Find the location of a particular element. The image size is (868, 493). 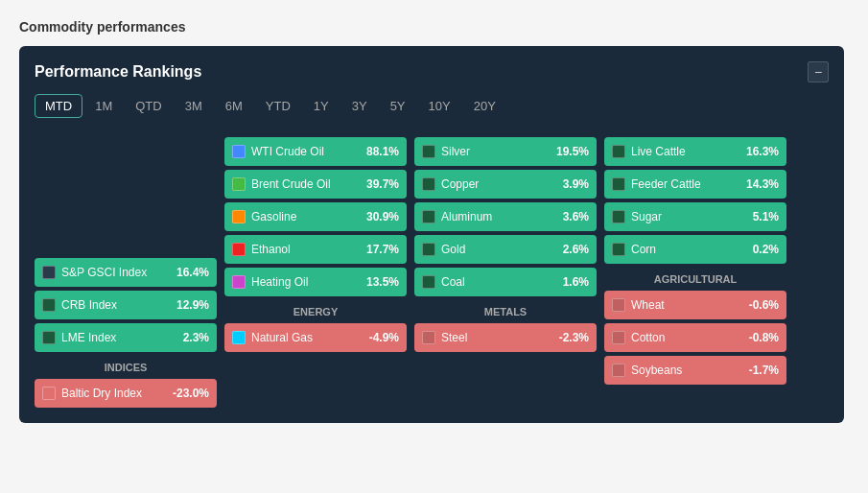

item-value: 14.3% is located at coordinates (762, 184).